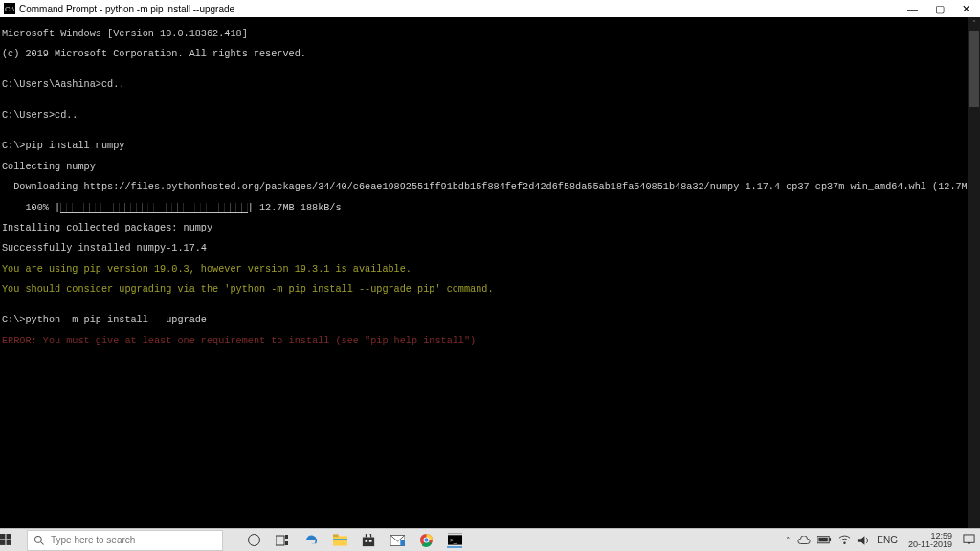 Image resolution: width=980 pixels, height=551 pixels. Describe the element at coordinates (789, 540) in the screenshot. I see `tray-chevron-up-icon: ˄` at that location.